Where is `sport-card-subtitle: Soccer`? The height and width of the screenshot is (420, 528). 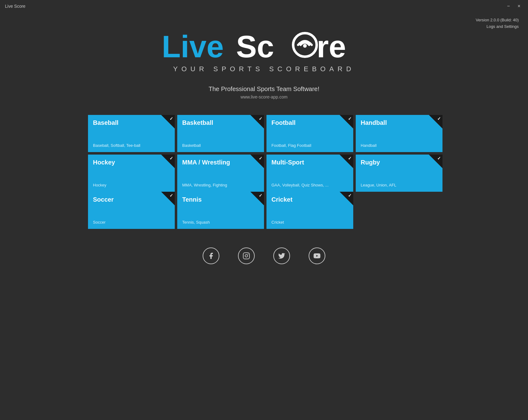
sport-card-subtitle: Soccer is located at coordinates (131, 222).